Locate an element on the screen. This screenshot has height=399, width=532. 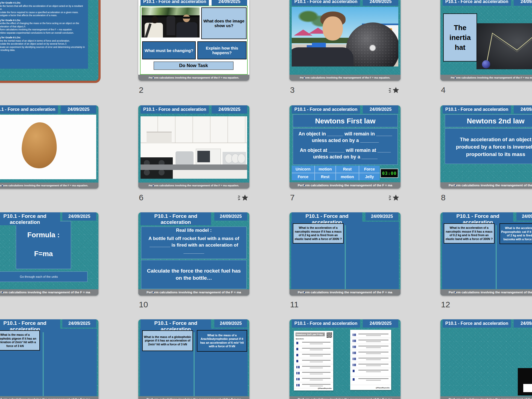
real-life-model-heading: Real life model : is located at coordinates (194, 230).